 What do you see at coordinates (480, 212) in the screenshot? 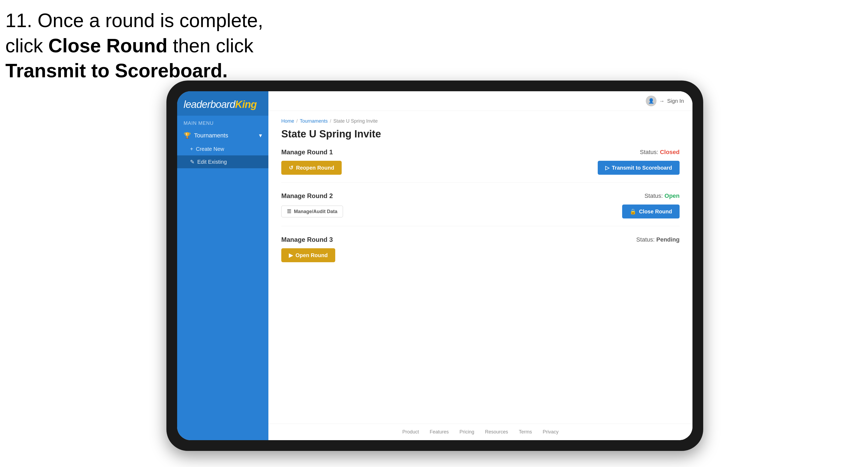
I see `round-2-actions: ☰ Manage/Audit Data 🔒 Close Round` at bounding box center [480, 212].